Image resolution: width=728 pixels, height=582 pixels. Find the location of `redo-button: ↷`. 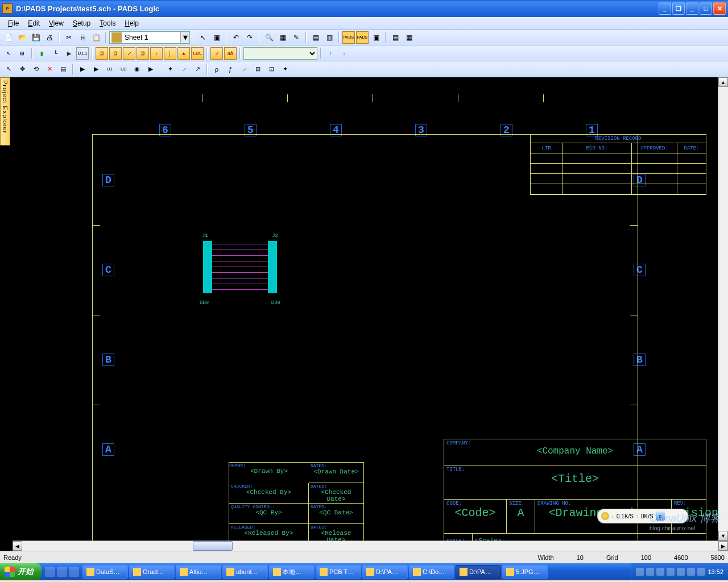

redo-button: ↷ is located at coordinates (250, 38).